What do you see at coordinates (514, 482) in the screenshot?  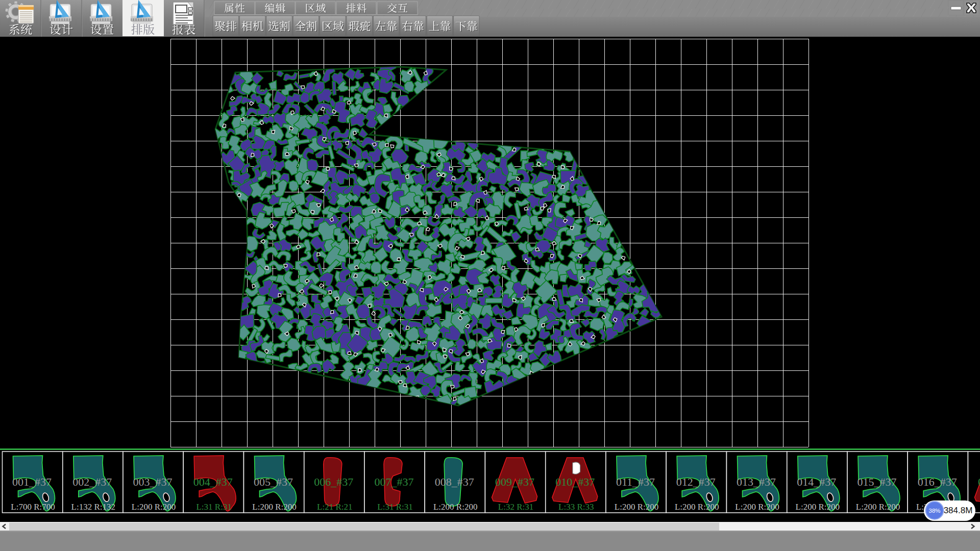 I see `svg-text: 009_#37` at bounding box center [514, 482].